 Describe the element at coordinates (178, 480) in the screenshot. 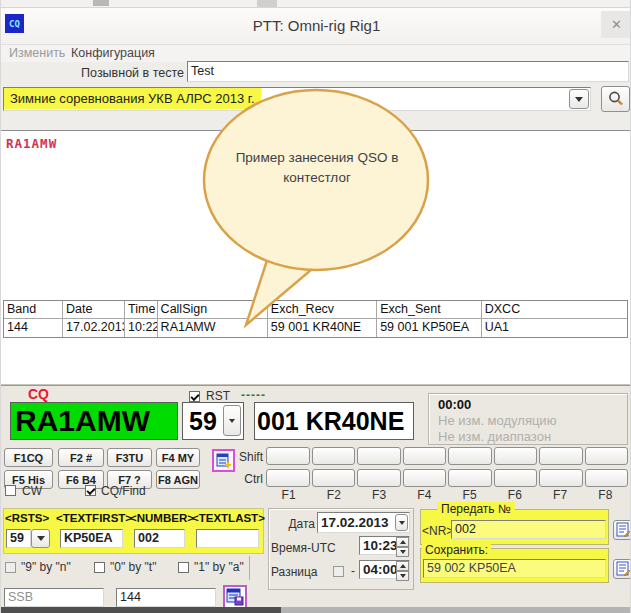

I see `f8-button: F8 AGN` at that location.